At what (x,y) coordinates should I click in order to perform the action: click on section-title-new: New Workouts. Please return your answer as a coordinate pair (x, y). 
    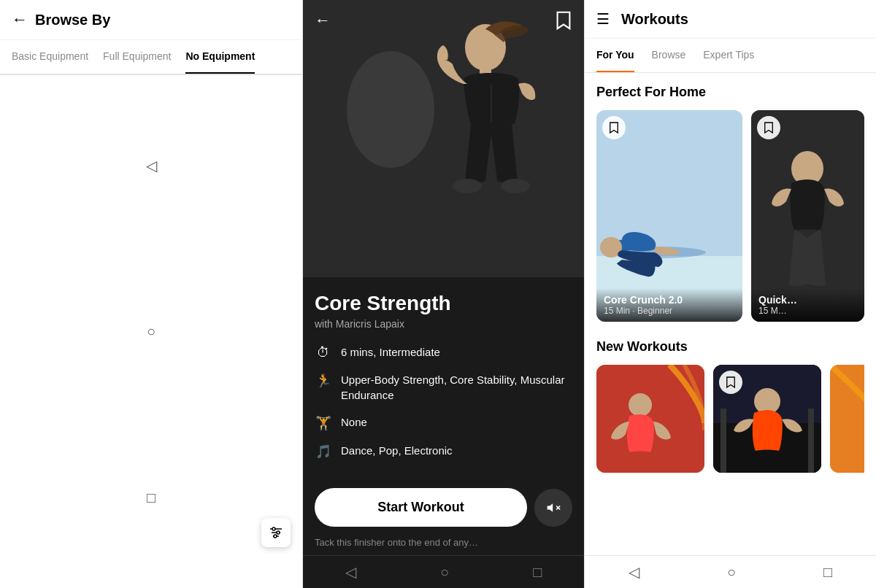
    Looking at the image, I should click on (730, 347).